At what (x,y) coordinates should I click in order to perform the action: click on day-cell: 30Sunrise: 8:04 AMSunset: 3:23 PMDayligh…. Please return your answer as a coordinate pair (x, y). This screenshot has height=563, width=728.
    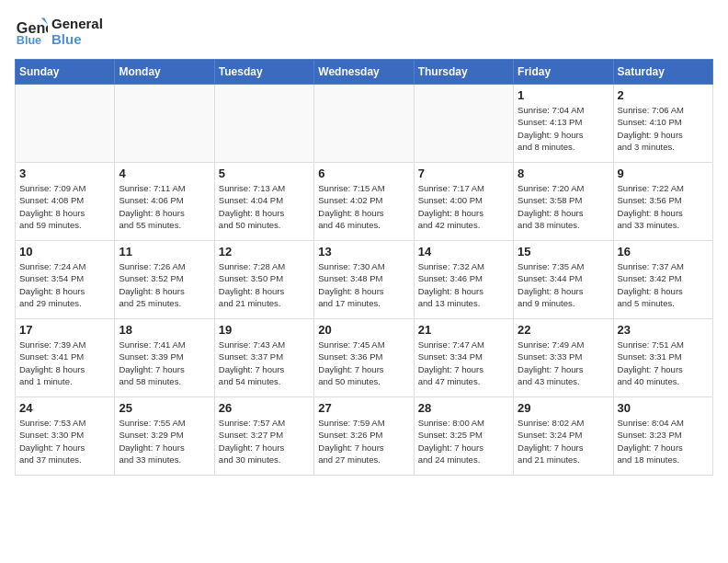
    Looking at the image, I should click on (663, 436).